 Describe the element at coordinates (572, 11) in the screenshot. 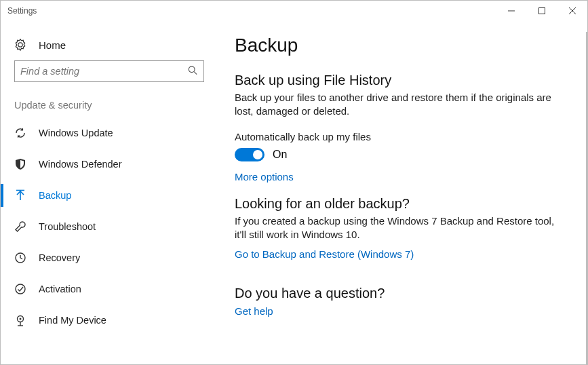

I see `close-icon` at that location.